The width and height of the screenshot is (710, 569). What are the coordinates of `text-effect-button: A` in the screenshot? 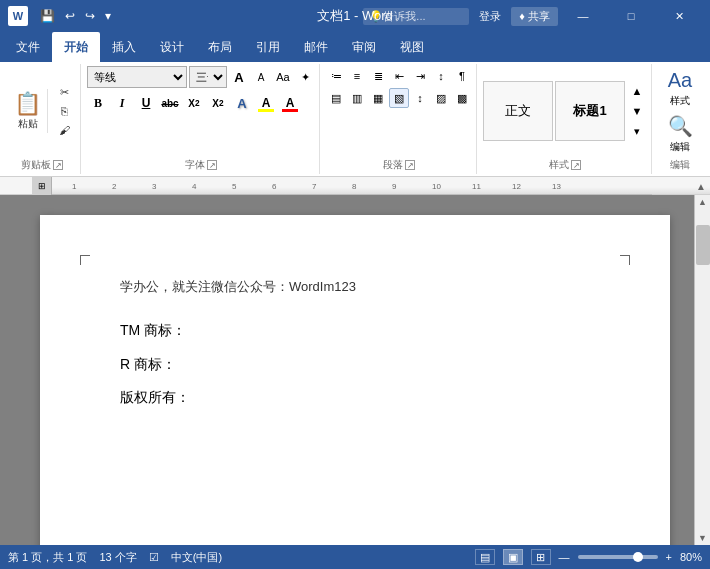 It's located at (242, 103).